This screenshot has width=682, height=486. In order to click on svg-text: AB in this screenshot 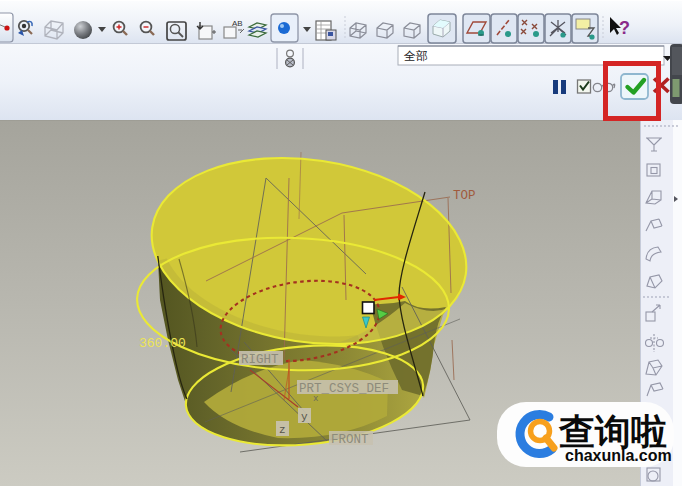, I will do `click(238, 24)`.